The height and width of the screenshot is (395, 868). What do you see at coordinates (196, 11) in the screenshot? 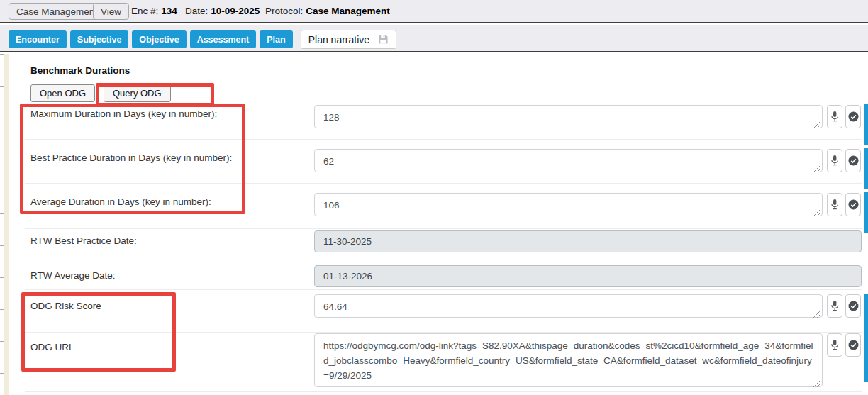
I see `date-label: Date:` at bounding box center [196, 11].